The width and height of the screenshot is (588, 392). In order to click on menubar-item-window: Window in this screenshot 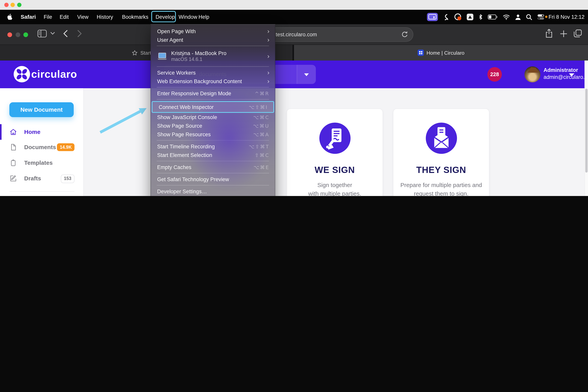, I will do `click(188, 17)`.